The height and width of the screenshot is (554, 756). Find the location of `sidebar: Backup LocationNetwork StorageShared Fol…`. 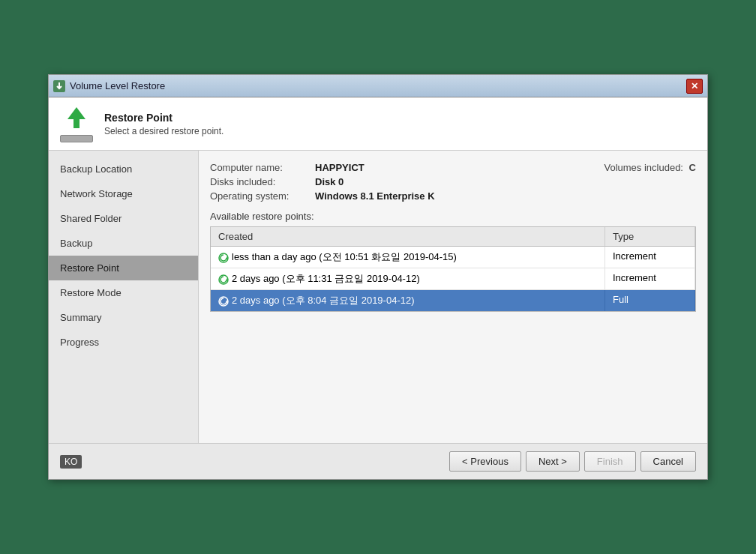

sidebar: Backup LocationNetwork StorageShared Fol… is located at coordinates (124, 297).